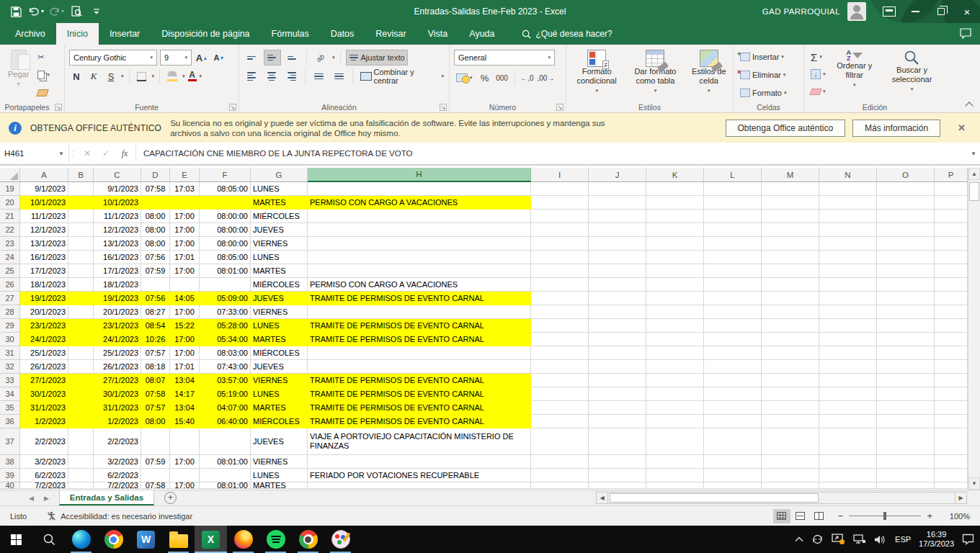  What do you see at coordinates (675, 325) in the screenshot?
I see `cell-K29` at bounding box center [675, 325].